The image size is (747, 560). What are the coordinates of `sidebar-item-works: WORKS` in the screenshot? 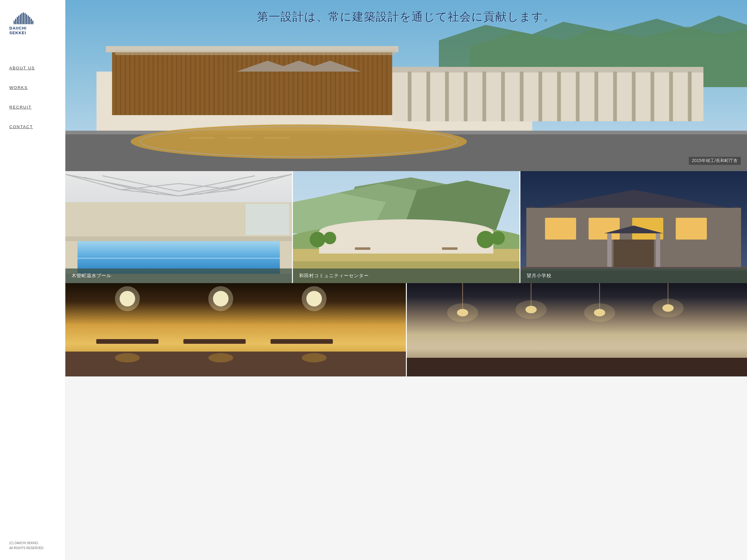 It's located at (37, 88).